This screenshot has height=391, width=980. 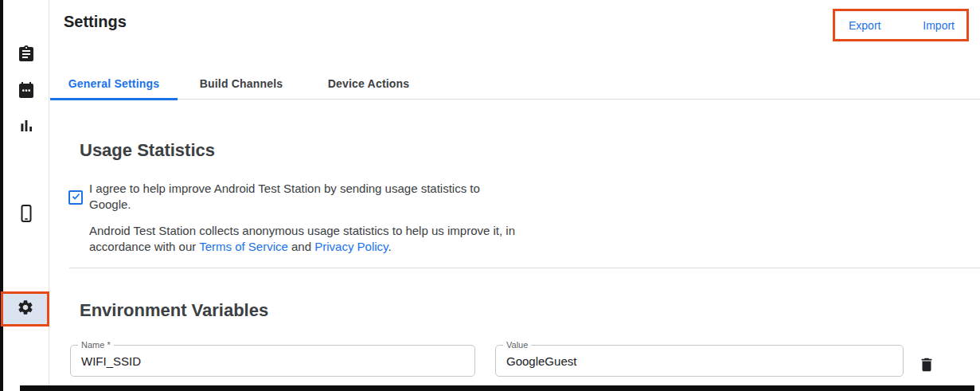 What do you see at coordinates (272, 361) in the screenshot?
I see `env-var-name-input` at bounding box center [272, 361].